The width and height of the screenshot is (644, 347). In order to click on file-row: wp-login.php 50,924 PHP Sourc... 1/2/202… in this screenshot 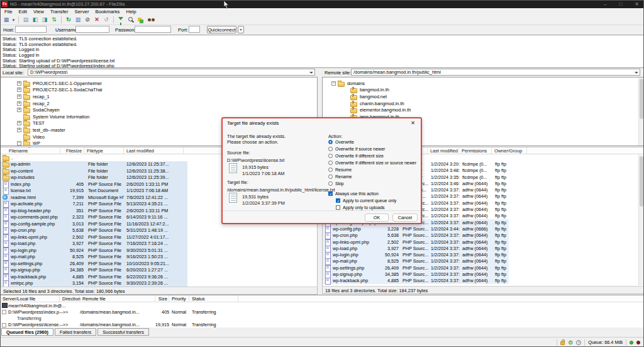, I will do `click(416, 254)`.